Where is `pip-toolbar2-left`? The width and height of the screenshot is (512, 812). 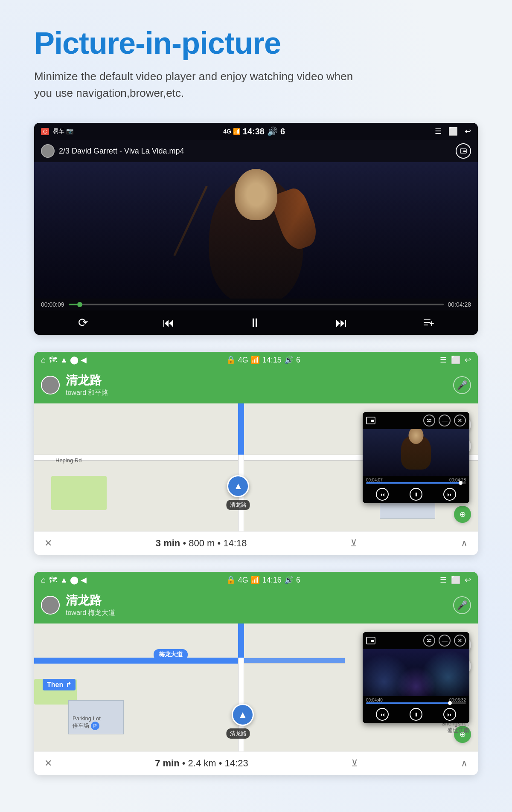
pip-toolbar2-left is located at coordinates (371, 641).